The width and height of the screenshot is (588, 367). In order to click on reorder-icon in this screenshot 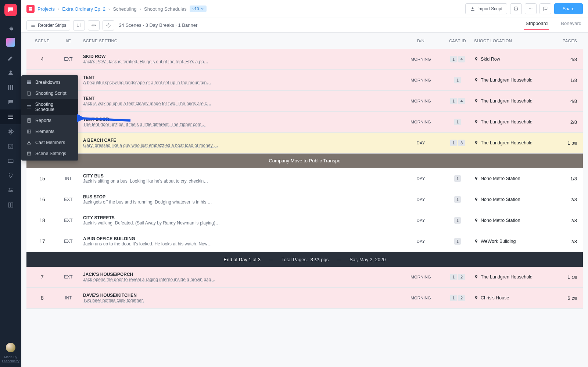, I will do `click(33, 25)`.